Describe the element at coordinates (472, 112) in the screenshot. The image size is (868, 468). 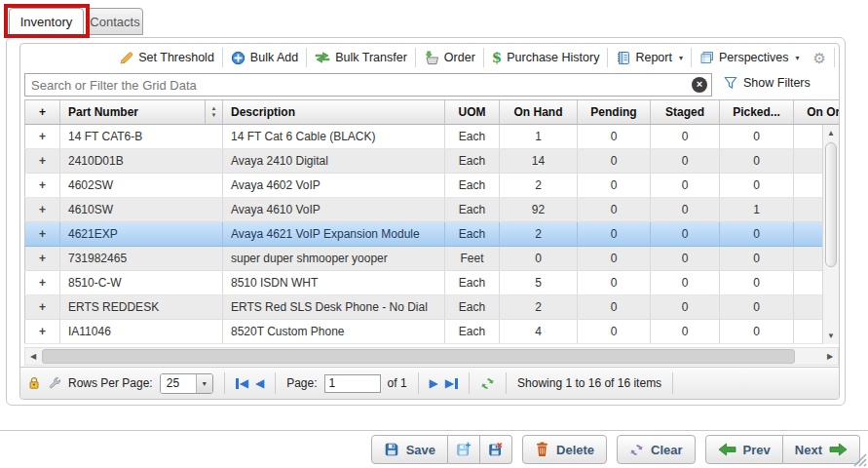
I see `column-header-uom: UOM` at that location.